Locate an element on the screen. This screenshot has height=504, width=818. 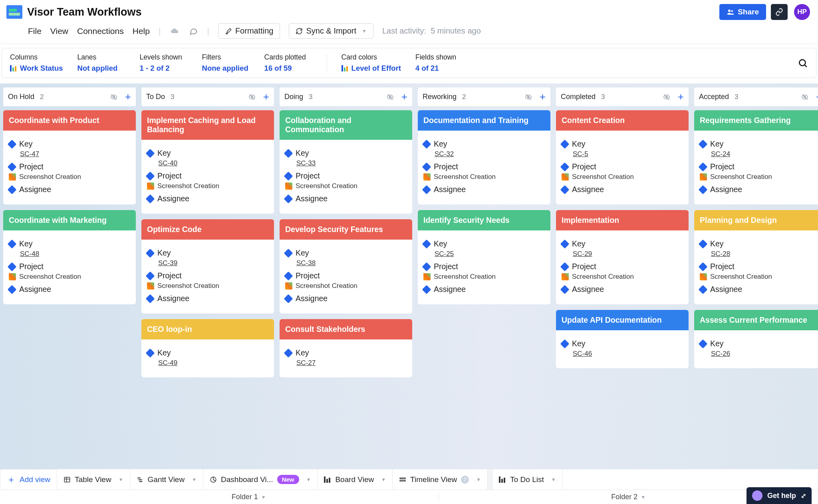
comments-icon is located at coordinates (193, 31).